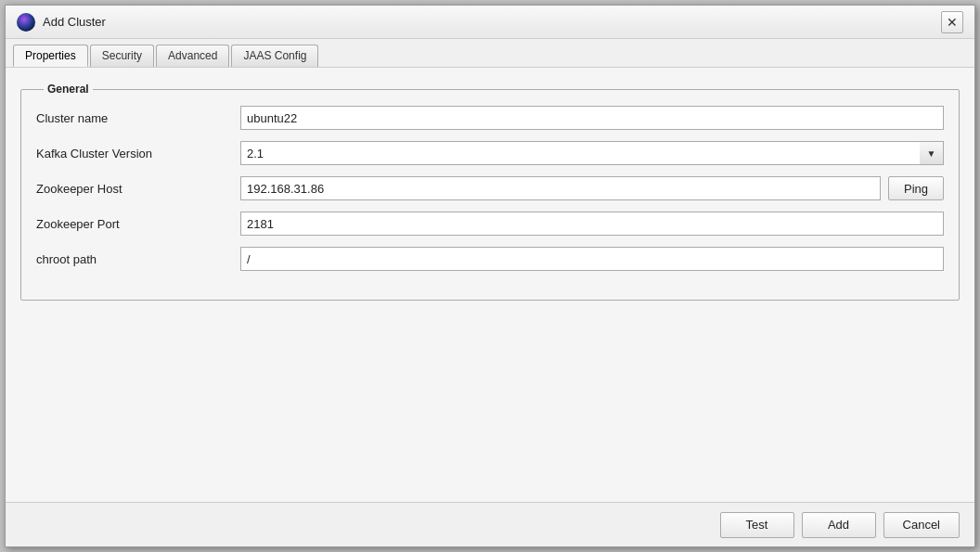 This screenshot has width=980, height=552. I want to click on cluster-name-input, so click(592, 118).